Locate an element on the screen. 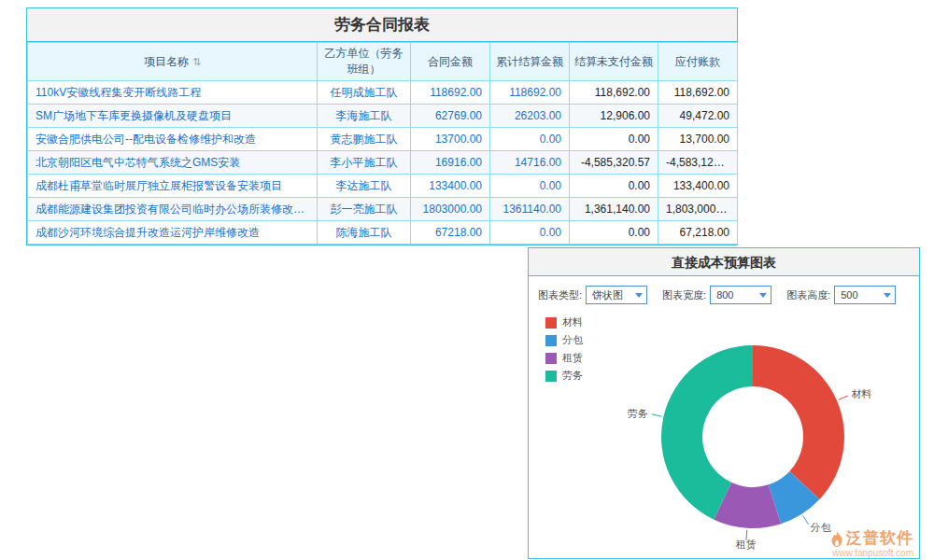  project-name-link: 北京朝阳区电气中芯特气系统之GMS安装 is located at coordinates (173, 162).